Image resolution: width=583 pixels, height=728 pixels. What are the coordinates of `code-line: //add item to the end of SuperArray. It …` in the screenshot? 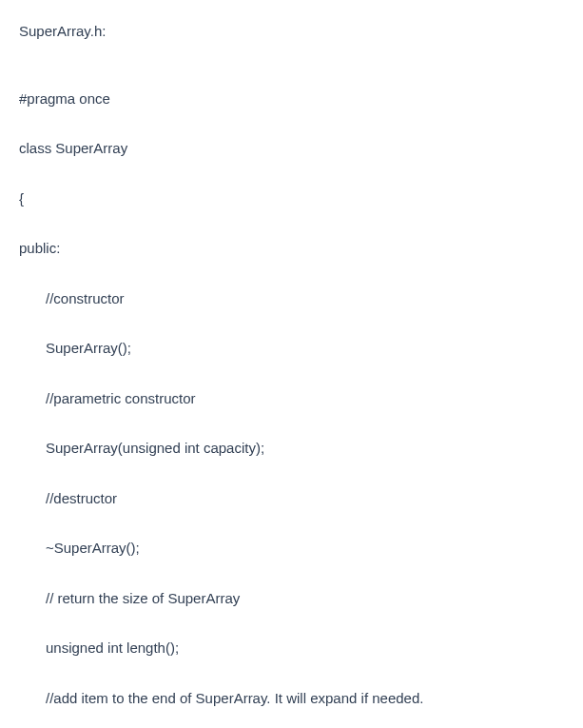 It's located at (291, 698).